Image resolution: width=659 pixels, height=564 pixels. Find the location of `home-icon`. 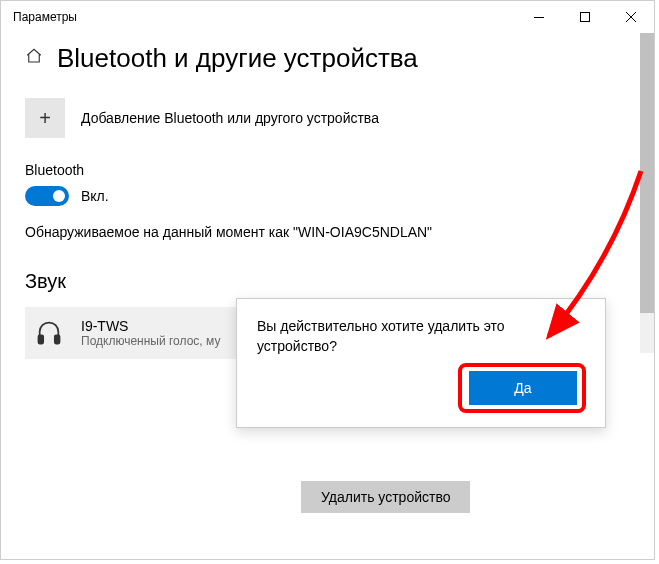

home-icon is located at coordinates (34, 58).